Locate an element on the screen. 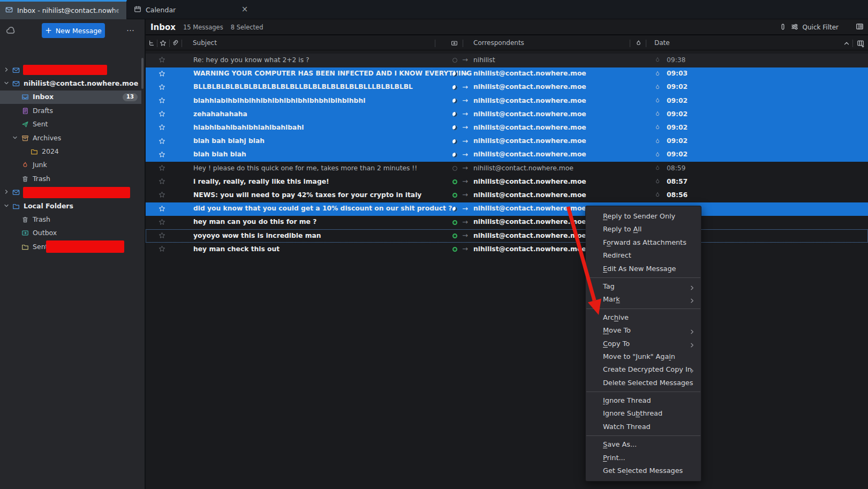  folder-row-2024: 2024 is located at coordinates (71, 151).